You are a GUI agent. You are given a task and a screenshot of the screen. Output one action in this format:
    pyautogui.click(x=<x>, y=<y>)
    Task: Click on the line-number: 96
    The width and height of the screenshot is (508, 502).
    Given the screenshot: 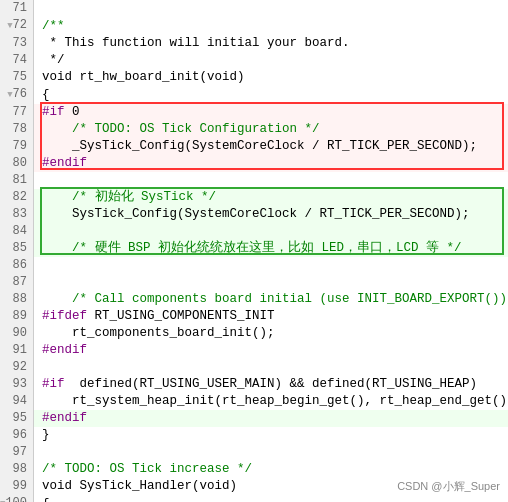 What is the action you would take?
    pyautogui.click(x=17, y=436)
    